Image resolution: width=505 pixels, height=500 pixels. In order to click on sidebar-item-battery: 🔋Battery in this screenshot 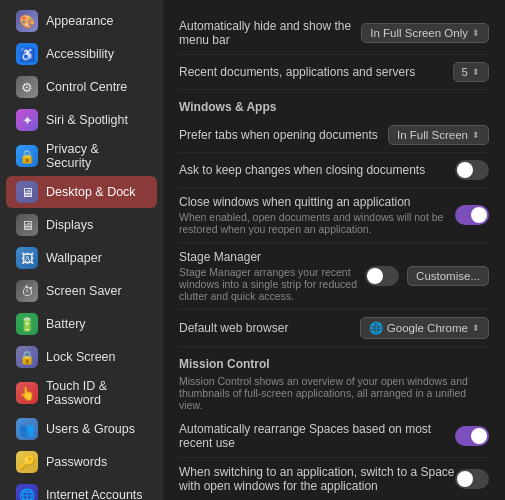, I will do `click(82, 324)`.